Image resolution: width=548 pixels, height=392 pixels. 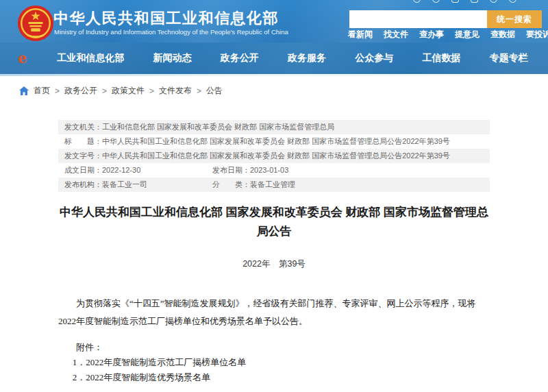 I want to click on nav-bottom-strip, so click(x=274, y=75).